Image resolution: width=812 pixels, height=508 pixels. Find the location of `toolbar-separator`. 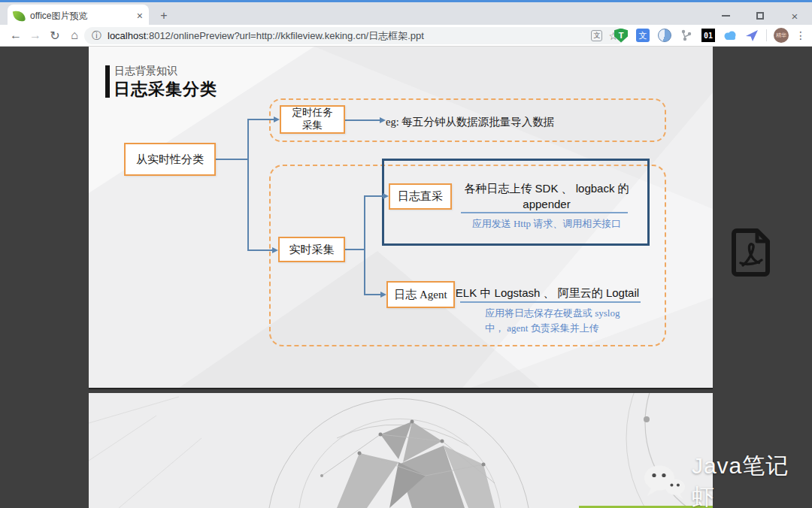

toolbar-separator is located at coordinates (767, 35).